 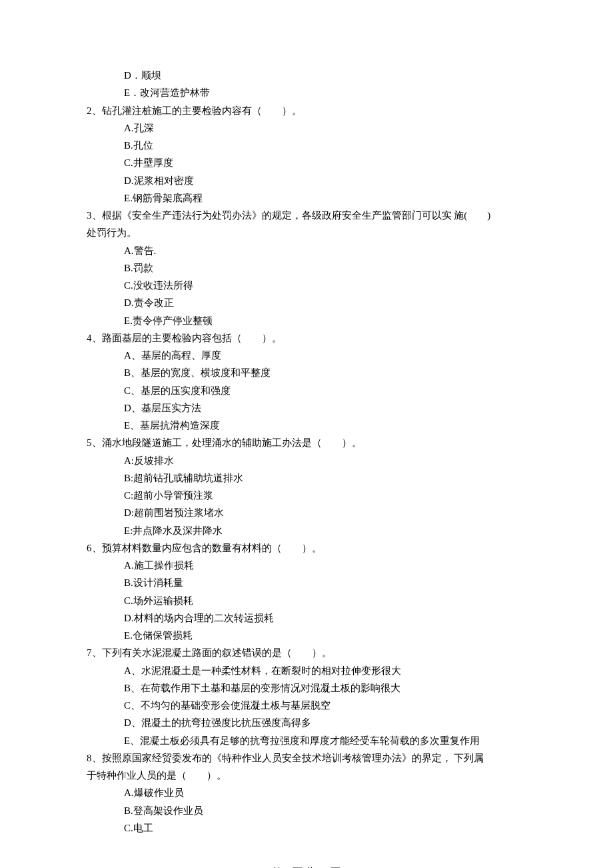 I want to click on page-footer: 第 4 页 共 10 页, so click(x=306, y=865).